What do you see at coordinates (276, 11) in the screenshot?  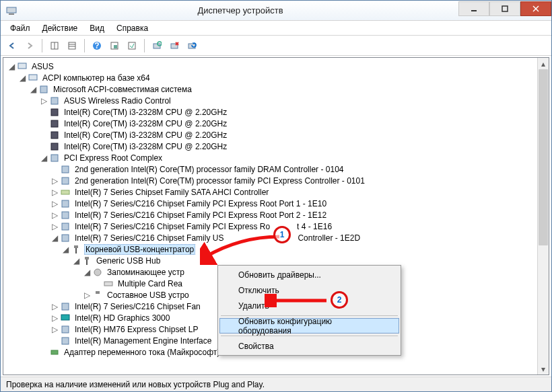 I see `titlebar: Диспетчер устройств` at bounding box center [276, 11].